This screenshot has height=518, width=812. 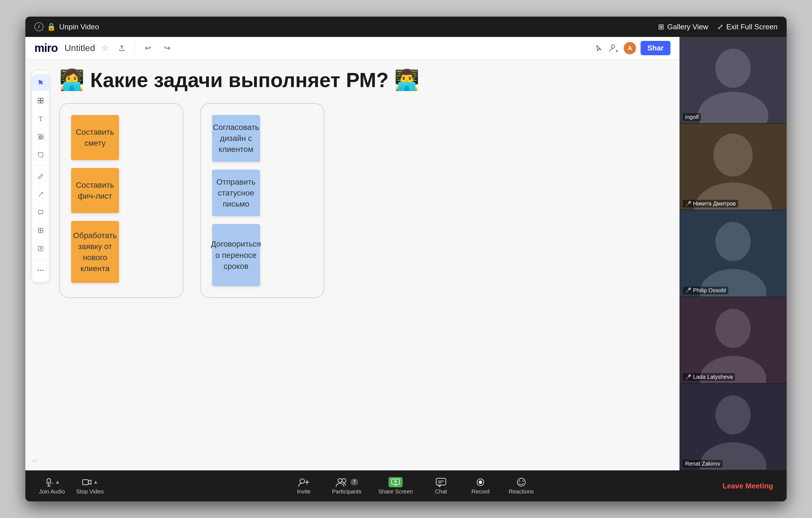 What do you see at coordinates (709, 377) in the screenshot?
I see `participant-name-lada: 🎤 Lada Latysheva` at bounding box center [709, 377].